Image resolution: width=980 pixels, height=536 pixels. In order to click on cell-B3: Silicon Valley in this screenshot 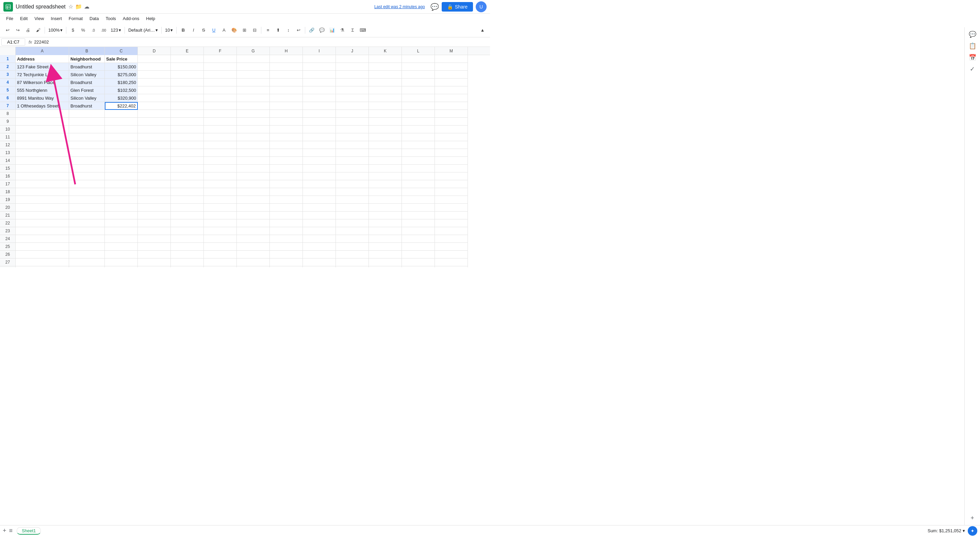, I will do `click(87, 75)`.